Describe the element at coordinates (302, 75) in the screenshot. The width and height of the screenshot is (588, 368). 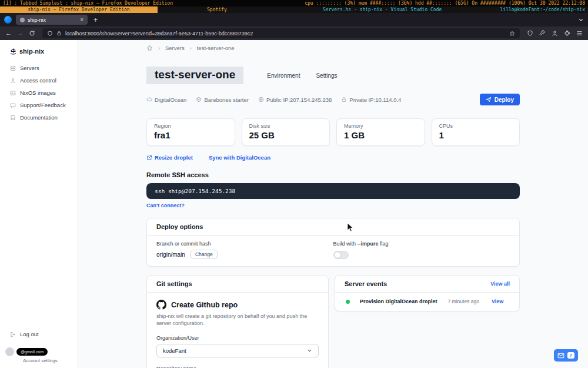
I see `page-tabs: Environment Settings` at that location.